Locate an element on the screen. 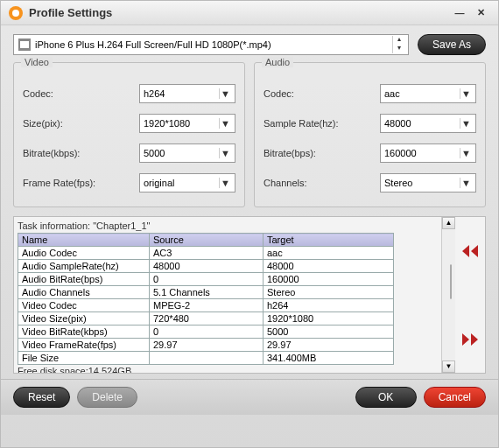  save-as-button: Save As is located at coordinates (452, 45).